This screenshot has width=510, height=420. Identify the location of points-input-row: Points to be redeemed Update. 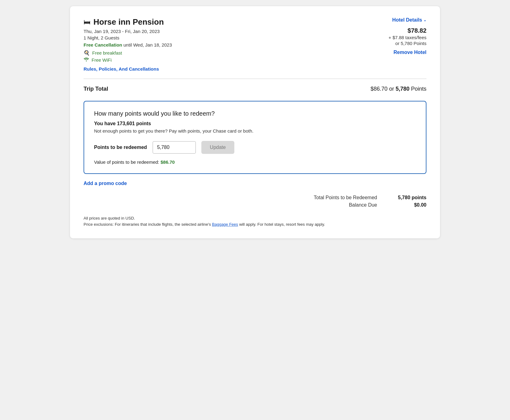
(255, 147).